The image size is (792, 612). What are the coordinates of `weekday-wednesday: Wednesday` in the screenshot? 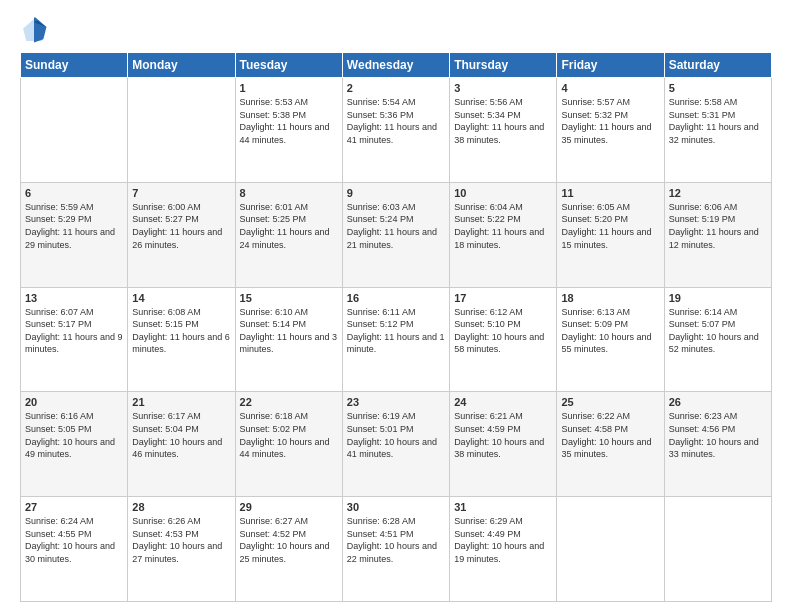 It's located at (396, 66).